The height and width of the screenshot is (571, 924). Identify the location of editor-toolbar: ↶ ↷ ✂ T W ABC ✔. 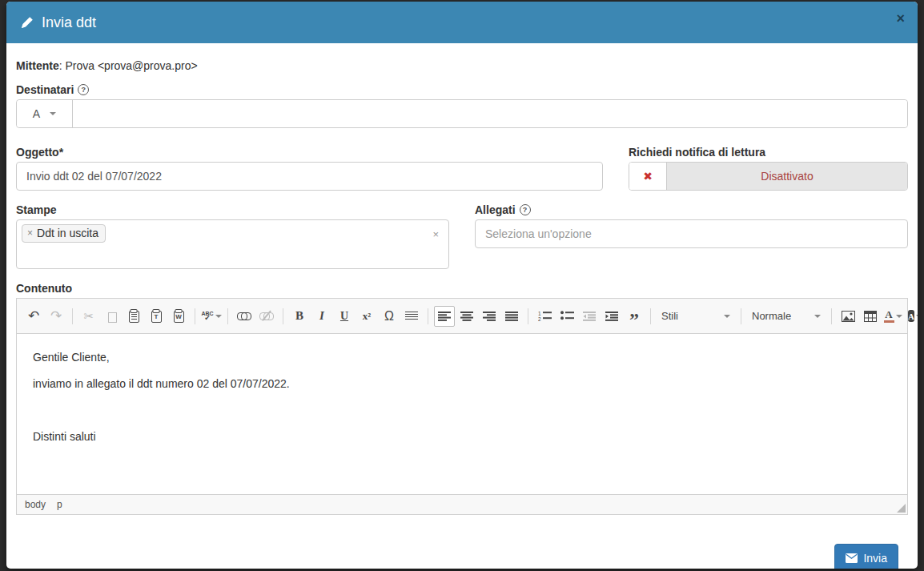
(462, 316).